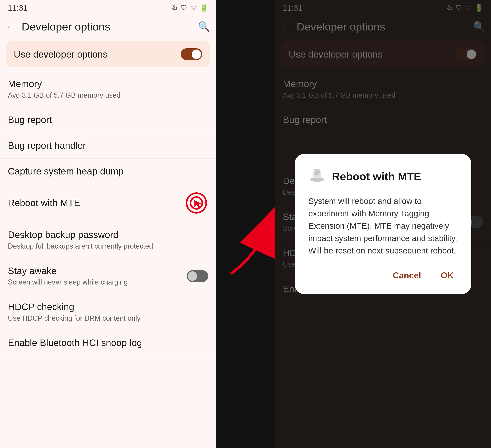 The height and width of the screenshot is (448, 491). I want to click on left-desktop-backup-text: Desktop backup password Desktop full bac…, so click(108, 240).